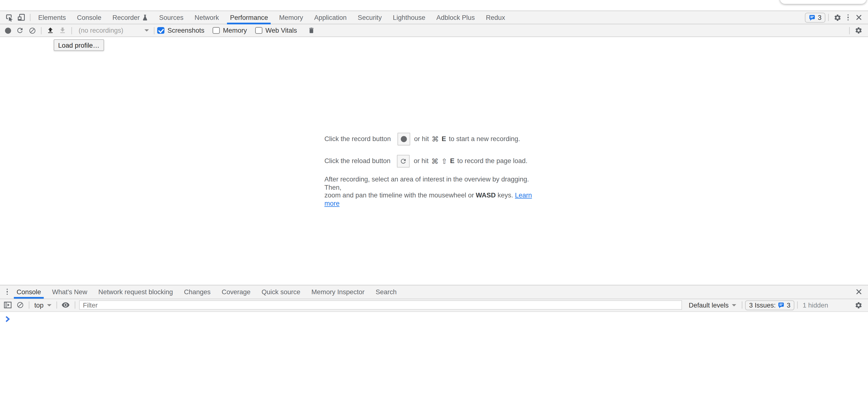  What do you see at coordinates (434, 5) in the screenshot?
I see `page-top-strip` at bounding box center [434, 5].